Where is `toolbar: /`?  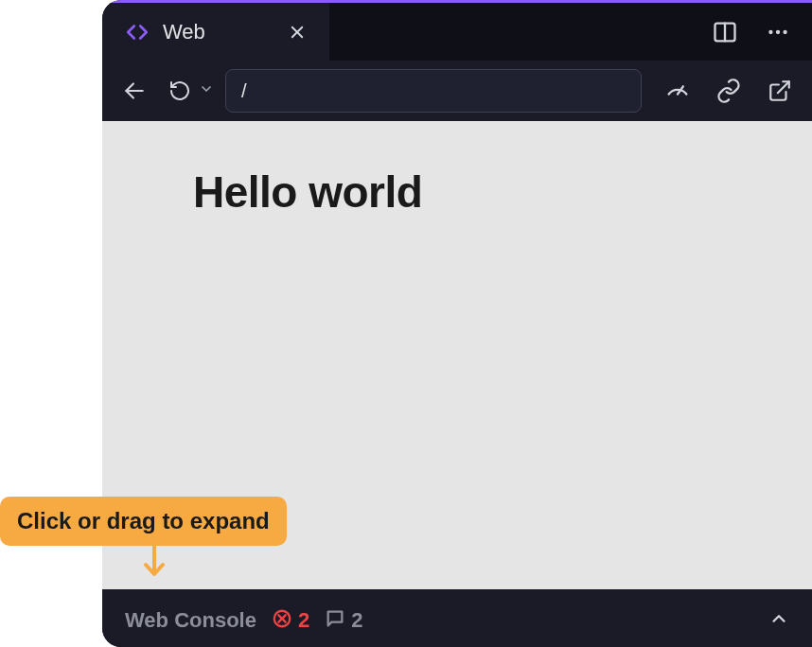 toolbar: / is located at coordinates (457, 91).